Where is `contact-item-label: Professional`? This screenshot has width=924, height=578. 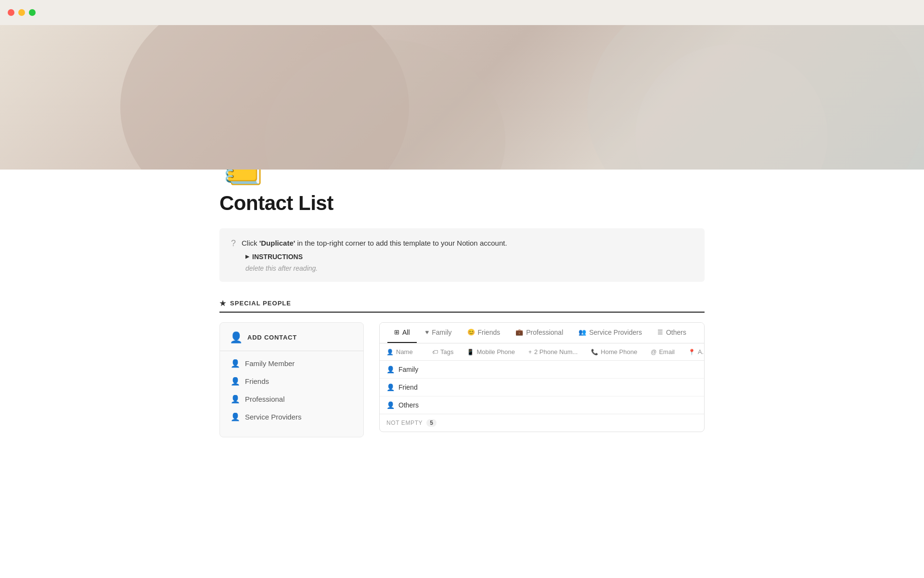 contact-item-label: Professional is located at coordinates (265, 399).